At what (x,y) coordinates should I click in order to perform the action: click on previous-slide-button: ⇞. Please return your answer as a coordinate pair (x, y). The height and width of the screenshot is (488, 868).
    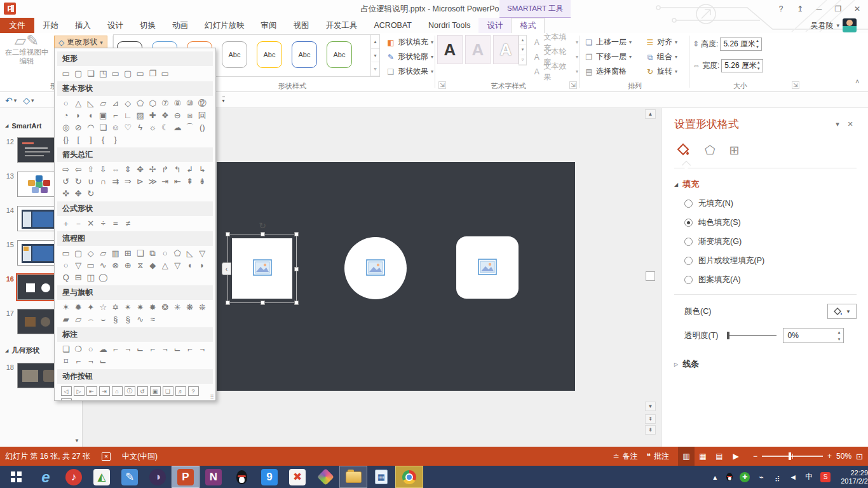
    Looking at the image, I should click on (651, 419).